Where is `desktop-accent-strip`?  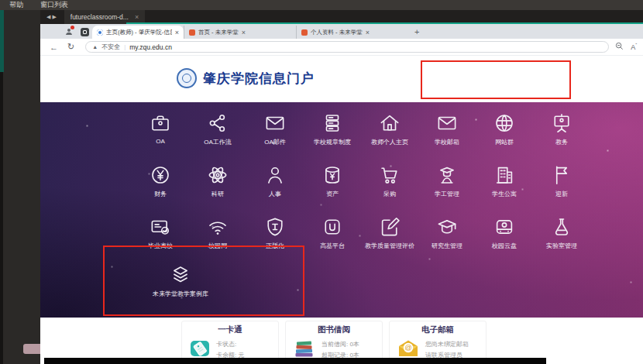
desktop-accent-strip is located at coordinates (2, 41).